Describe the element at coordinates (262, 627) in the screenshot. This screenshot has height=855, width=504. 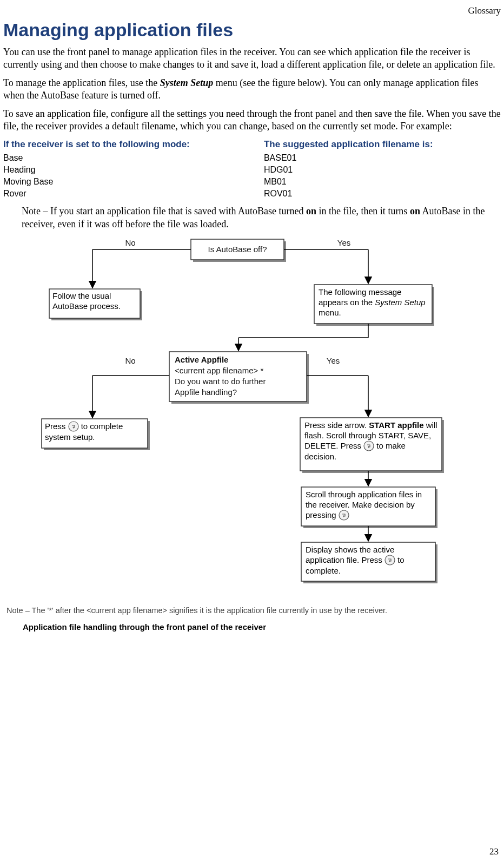
I see `figure-caption: Application file handling through the fr…` at that location.